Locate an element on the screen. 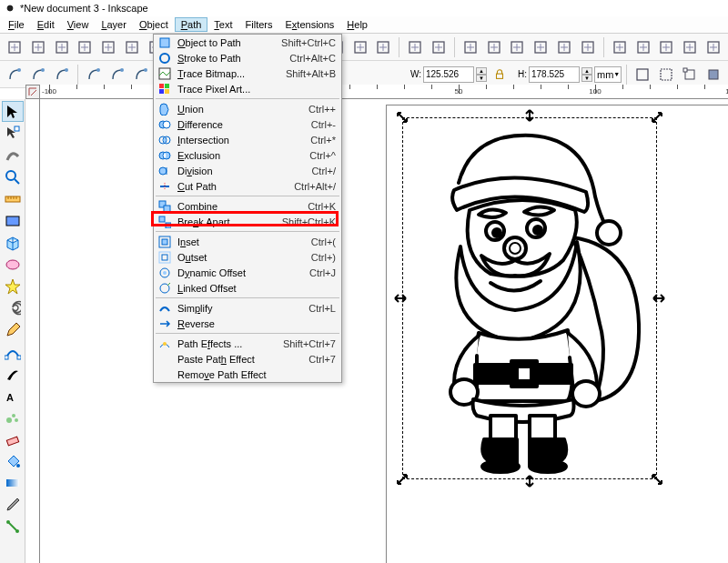 The width and height of the screenshot is (728, 563). affect-2-icon is located at coordinates (666, 75).